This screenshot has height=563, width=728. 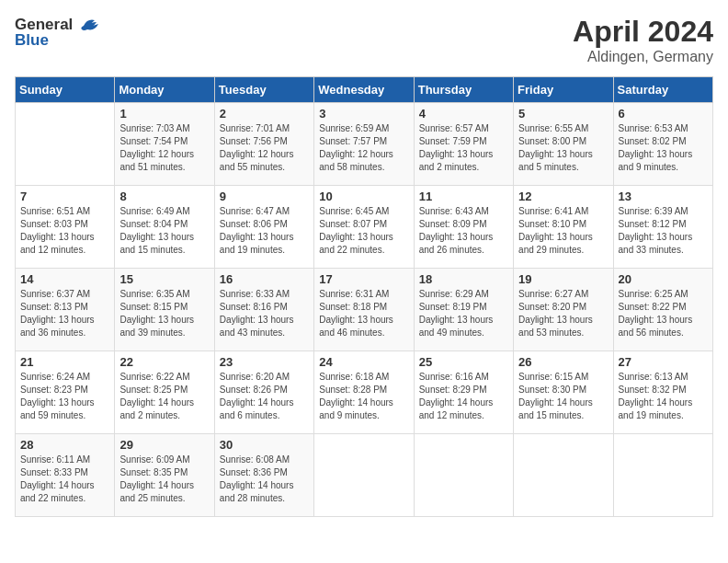 What do you see at coordinates (64, 197) in the screenshot?
I see `day-number: 7` at bounding box center [64, 197].